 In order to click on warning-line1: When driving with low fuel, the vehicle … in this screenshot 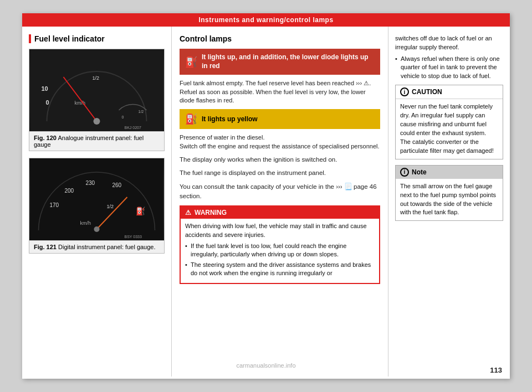, I will do `click(280, 231)`.